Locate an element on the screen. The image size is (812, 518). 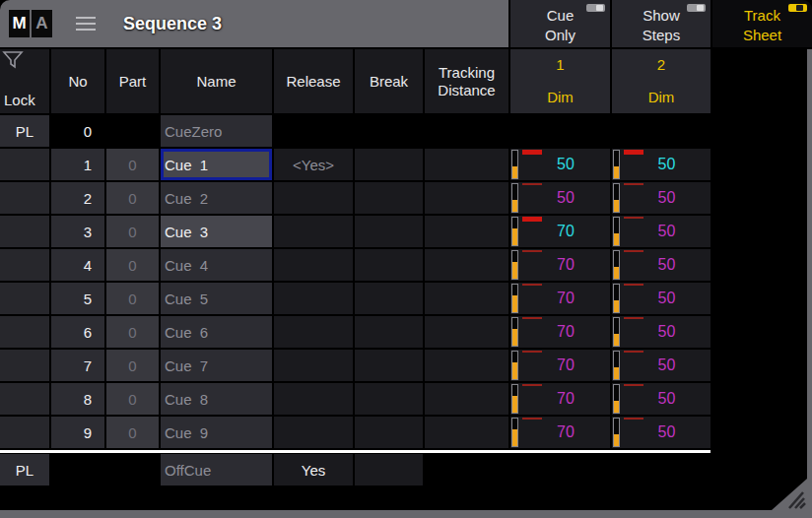
cue-number-cell: 6 is located at coordinates (78, 332).